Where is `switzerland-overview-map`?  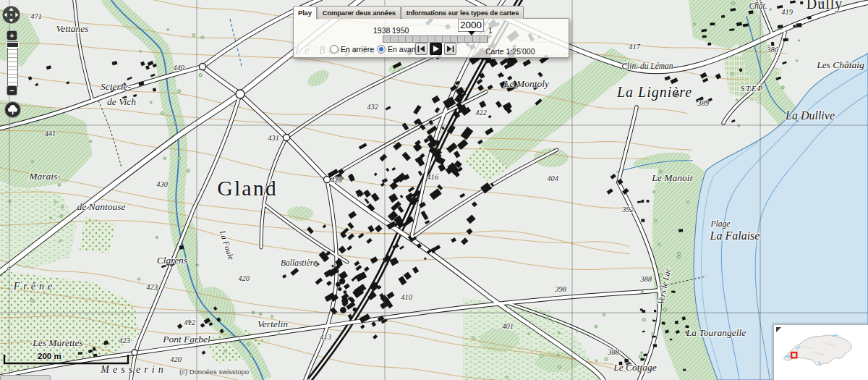
switzerland-overview-map is located at coordinates (820, 352).